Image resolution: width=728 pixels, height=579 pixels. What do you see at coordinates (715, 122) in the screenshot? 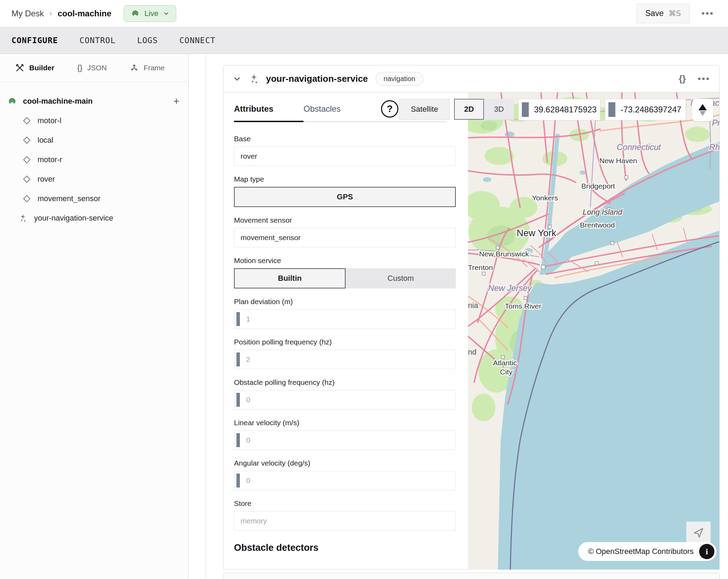
I see `svg-text: Pro` at bounding box center [715, 122].